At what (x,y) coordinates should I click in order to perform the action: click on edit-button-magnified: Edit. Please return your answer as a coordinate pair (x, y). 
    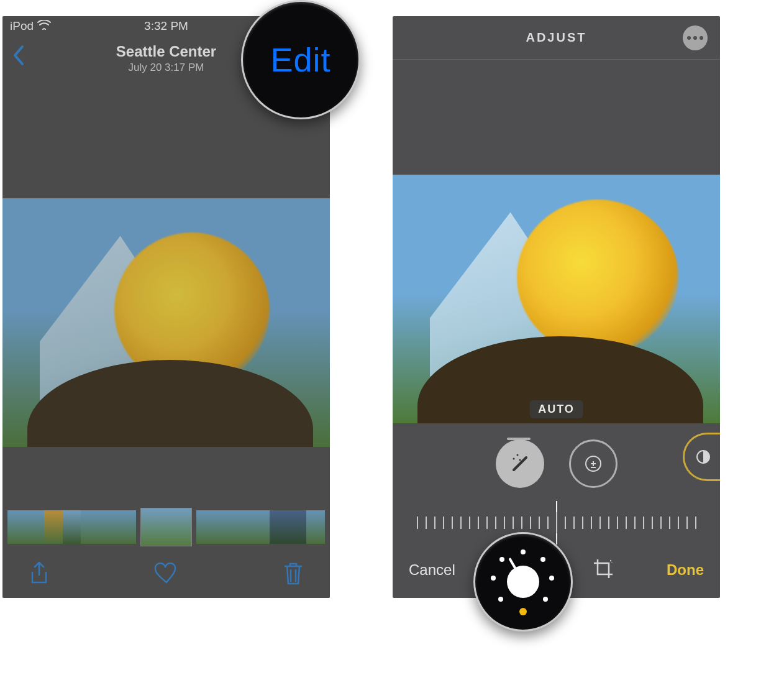
    Looking at the image, I should click on (301, 60).